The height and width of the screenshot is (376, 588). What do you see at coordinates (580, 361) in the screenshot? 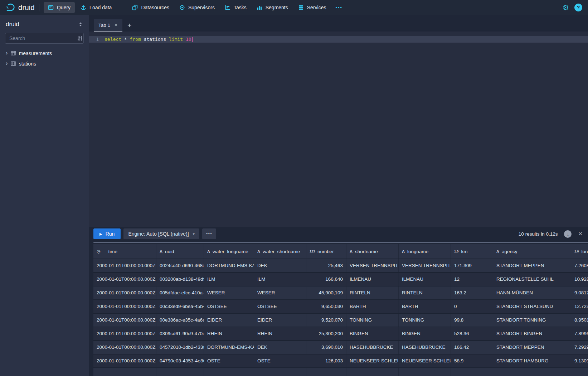
I see `table-cell: 9.130902` at bounding box center [580, 361].